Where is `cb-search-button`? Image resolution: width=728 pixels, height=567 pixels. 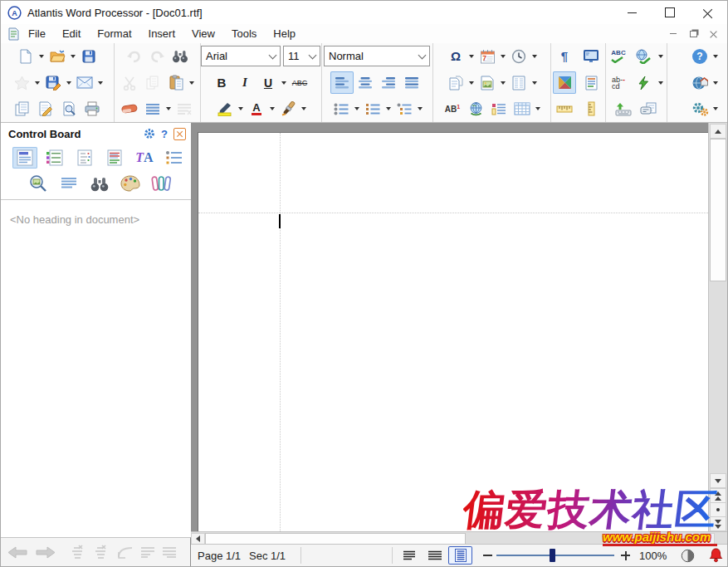
cb-search-button is located at coordinates (100, 183).